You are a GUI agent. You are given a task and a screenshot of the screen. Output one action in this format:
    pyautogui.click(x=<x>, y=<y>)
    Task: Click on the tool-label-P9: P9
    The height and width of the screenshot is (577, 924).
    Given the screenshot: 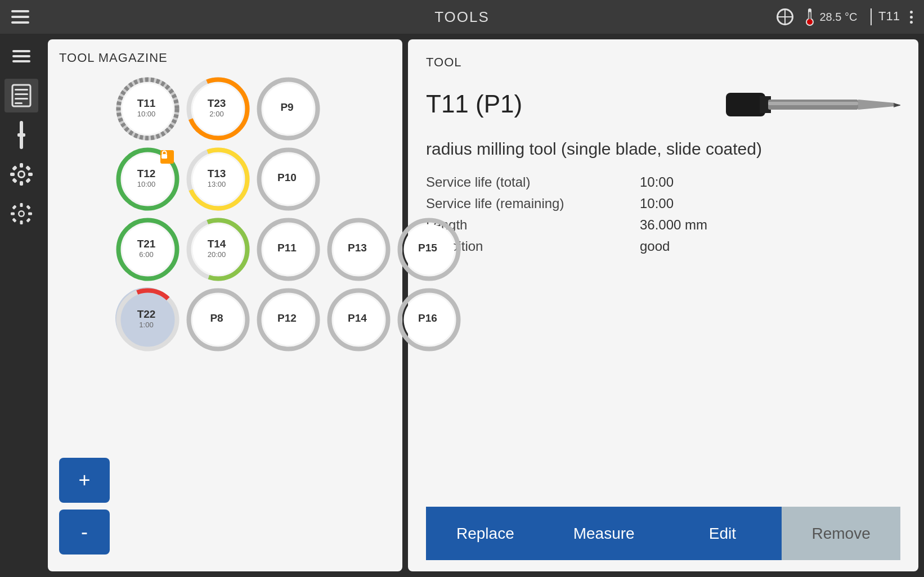 What is the action you would take?
    pyautogui.click(x=287, y=107)
    